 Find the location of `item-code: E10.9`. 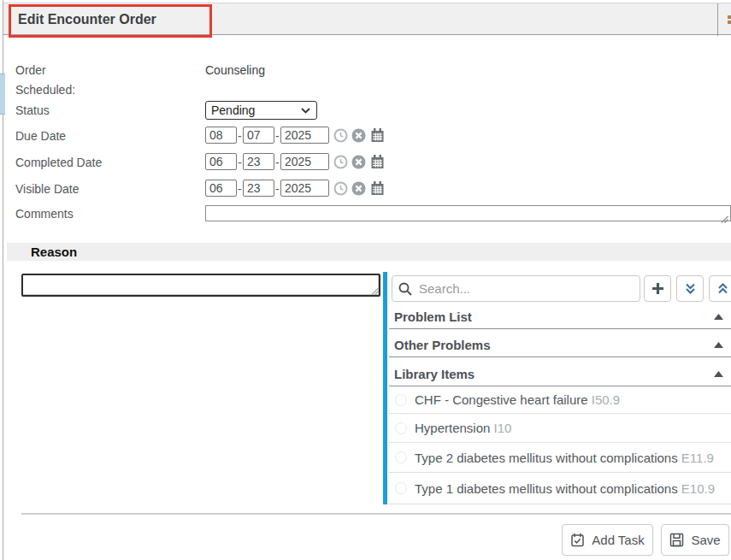

item-code: E10.9 is located at coordinates (698, 489).